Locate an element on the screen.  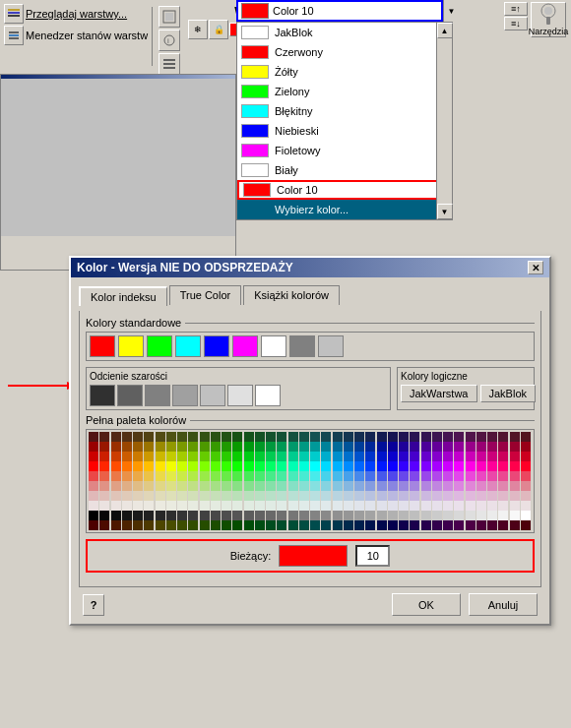
sort-icon: ≡↑ is located at coordinates (516, 9).